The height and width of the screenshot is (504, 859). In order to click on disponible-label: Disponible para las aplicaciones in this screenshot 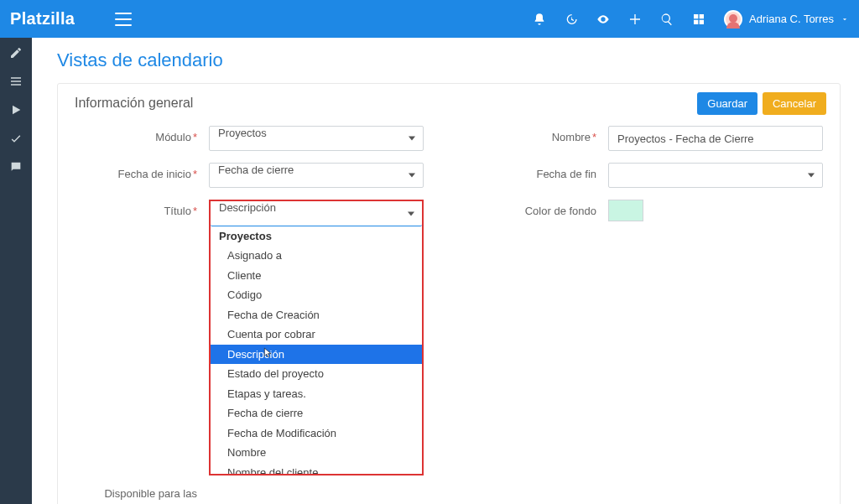, I will do `click(151, 496)`.